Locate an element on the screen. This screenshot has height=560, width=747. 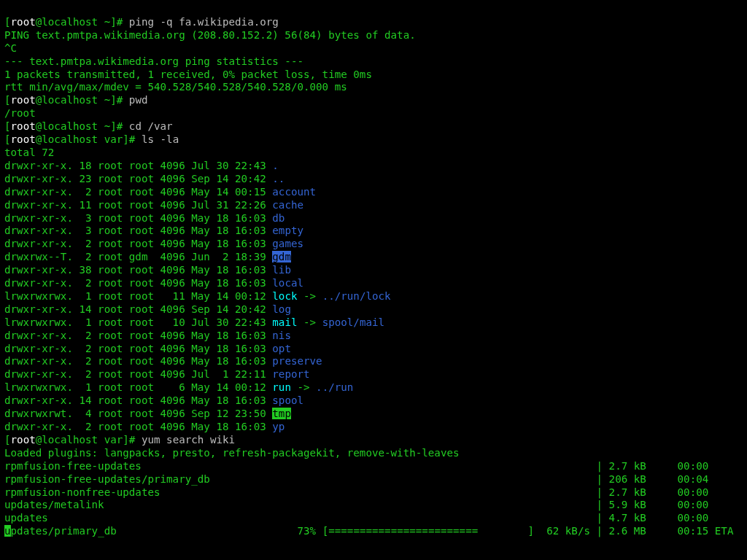
ls-row: drwxr-xr-x. 14 root root 4096 May 18 16:… is located at coordinates (374, 401).